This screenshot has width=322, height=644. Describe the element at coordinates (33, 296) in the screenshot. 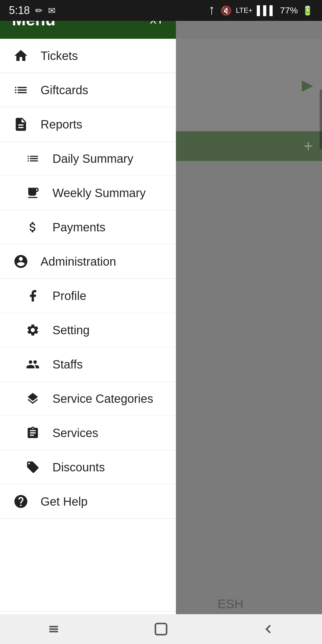

I see `book-open-icon` at that location.